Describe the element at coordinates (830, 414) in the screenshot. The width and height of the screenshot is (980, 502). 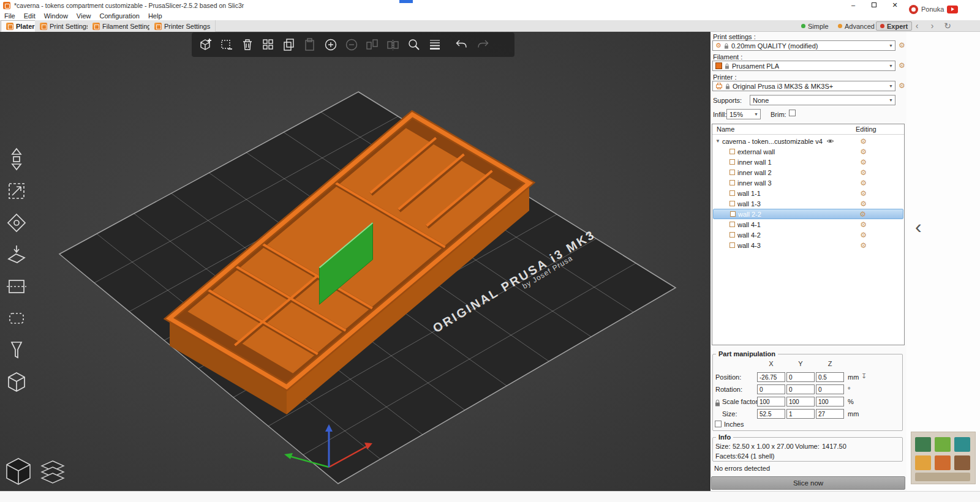
I see `size-z-input` at that location.